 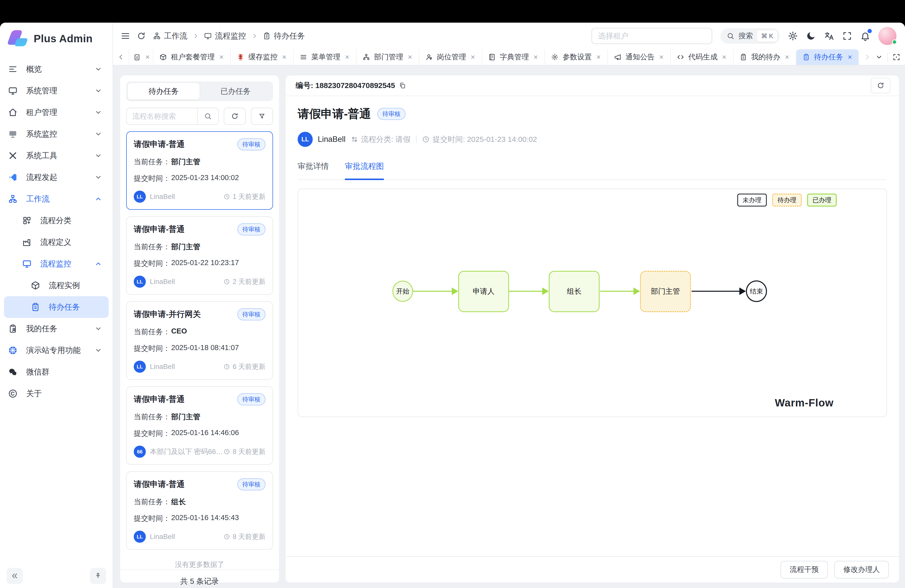 What do you see at coordinates (847, 36) in the screenshot?
I see `fullscreen-button` at bounding box center [847, 36].